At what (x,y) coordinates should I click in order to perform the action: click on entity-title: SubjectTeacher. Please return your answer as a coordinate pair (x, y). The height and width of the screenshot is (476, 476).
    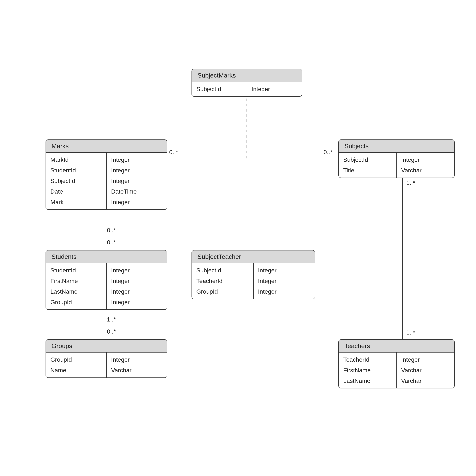
    Looking at the image, I should click on (253, 257).